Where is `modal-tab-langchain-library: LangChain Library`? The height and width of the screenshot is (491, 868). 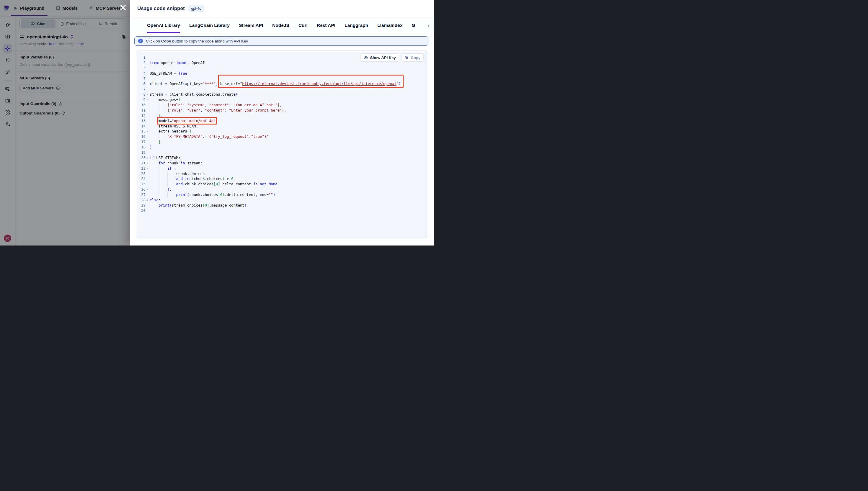 modal-tab-langchain-library: LangChain Library is located at coordinates (209, 25).